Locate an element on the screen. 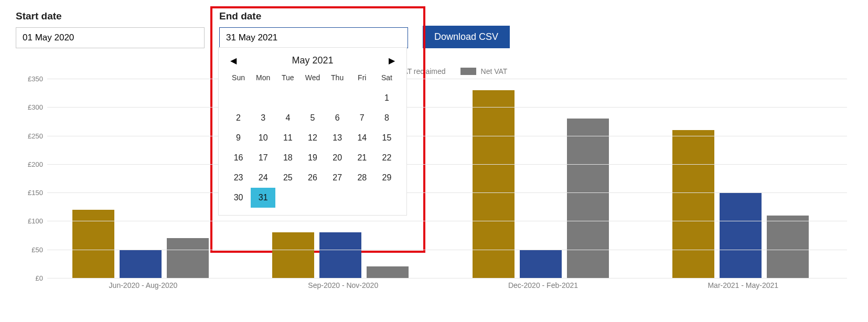 This screenshot has height=322, width=868. start-date-label: Start date is located at coordinates (110, 16).